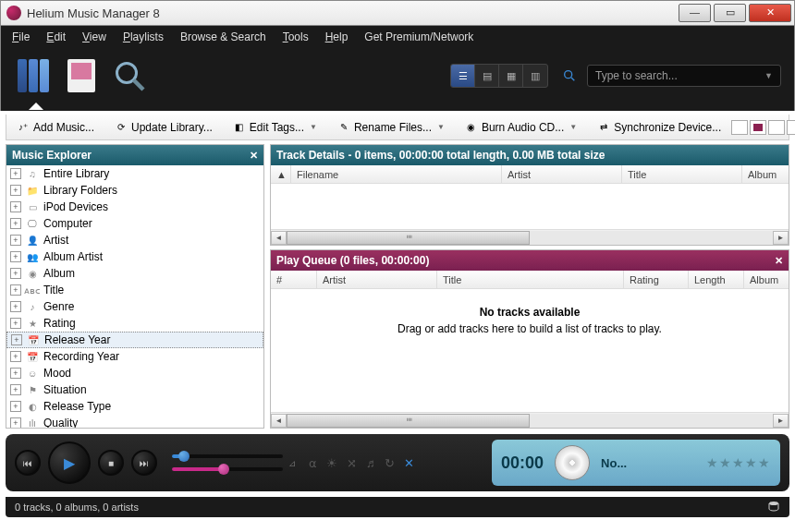 Image resolution: width=795 pixels, height=532 pixels. Describe the element at coordinates (135, 290) in the screenshot. I see `tree-item: +ᴀʙᴄTitle` at that location.